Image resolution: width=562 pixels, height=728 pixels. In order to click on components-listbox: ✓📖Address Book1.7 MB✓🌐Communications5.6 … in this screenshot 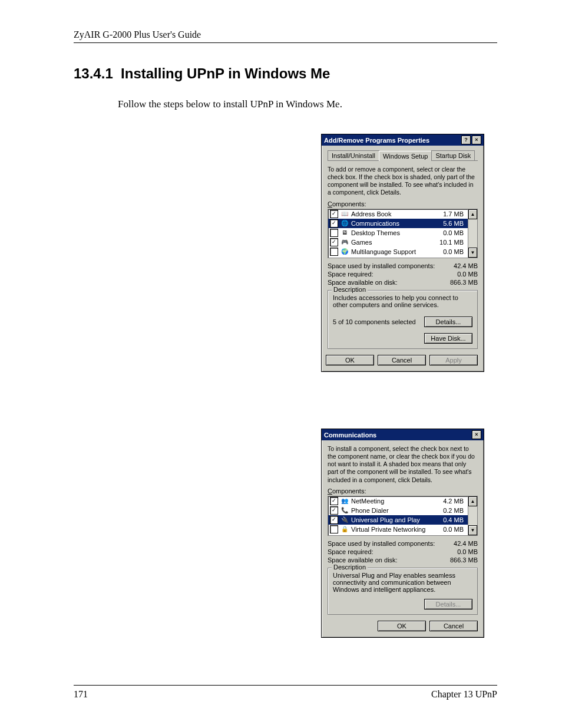, I will do `click(403, 233)`.